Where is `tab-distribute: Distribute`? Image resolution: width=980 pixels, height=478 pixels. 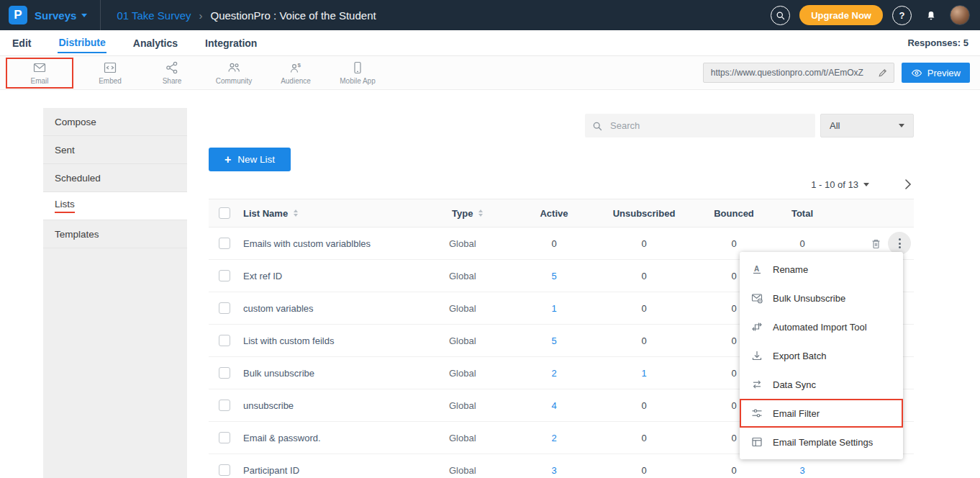
tab-distribute: Distribute is located at coordinates (82, 43).